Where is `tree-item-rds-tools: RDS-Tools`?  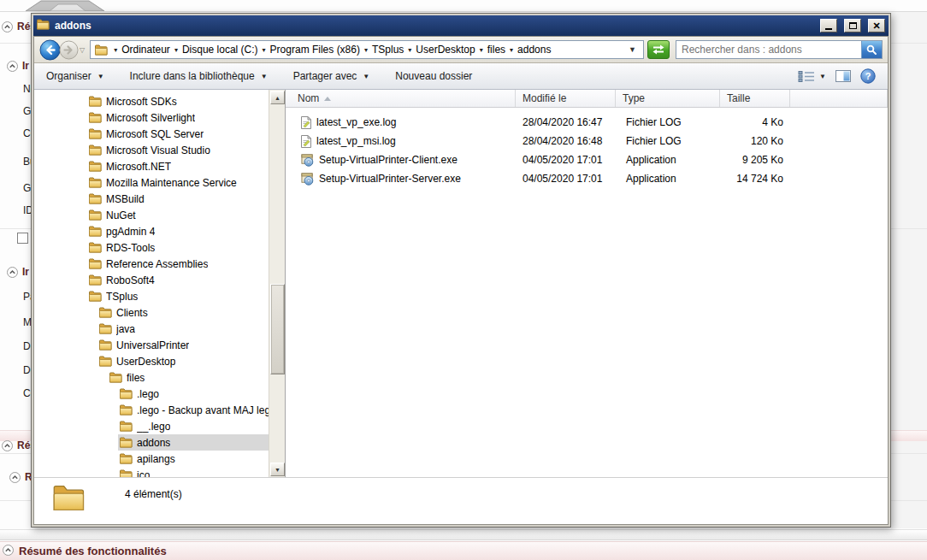
tree-item-rds-tools: RDS-Tools is located at coordinates (159, 248).